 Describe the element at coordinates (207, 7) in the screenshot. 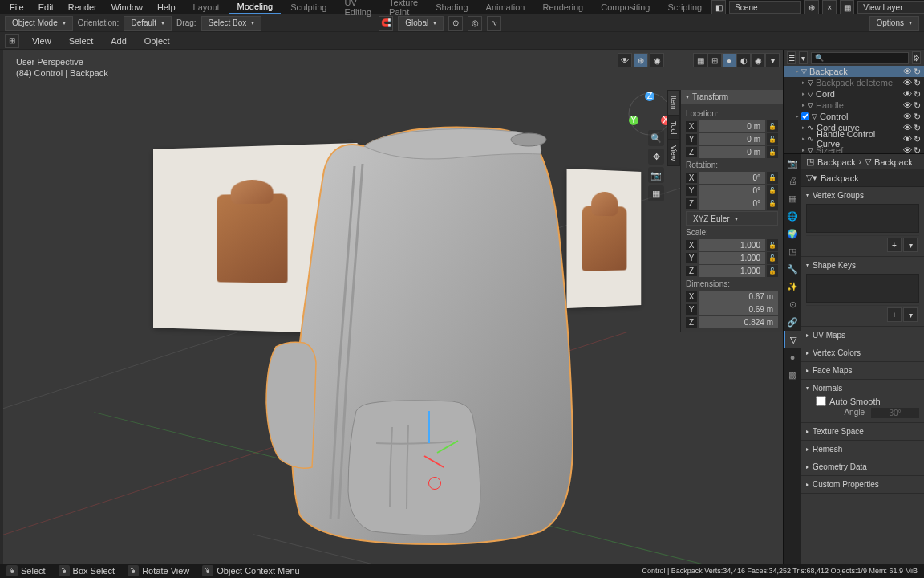

I see `workspace-layout: Layout` at that location.